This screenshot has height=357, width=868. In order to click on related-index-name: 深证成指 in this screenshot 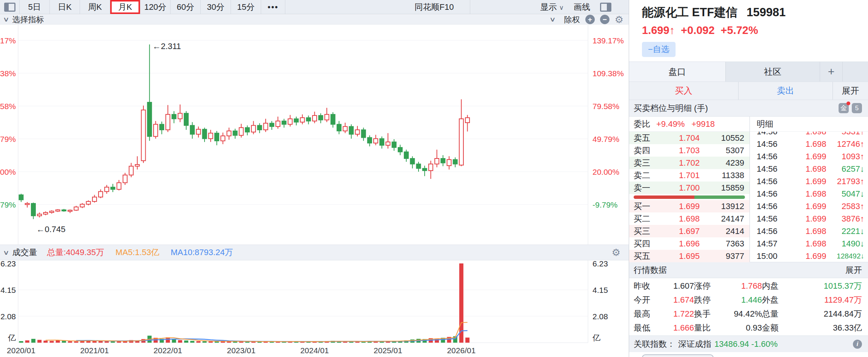, I will do `click(695, 344)`.